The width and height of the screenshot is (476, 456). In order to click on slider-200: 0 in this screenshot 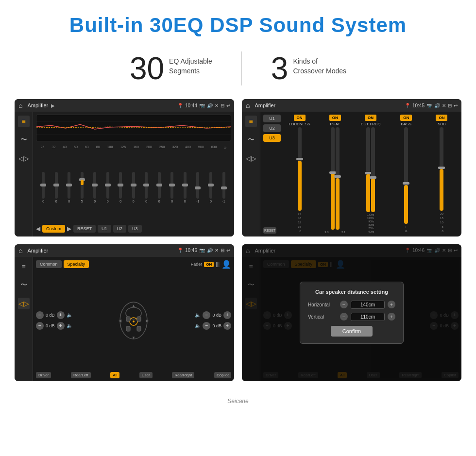, I will do `click(159, 187)`.